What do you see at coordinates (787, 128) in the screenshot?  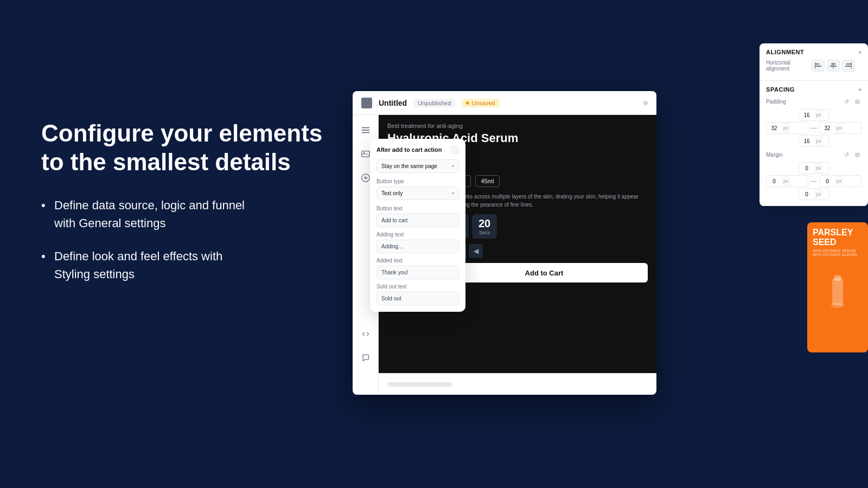 I see `padding-left-input: px` at bounding box center [787, 128].